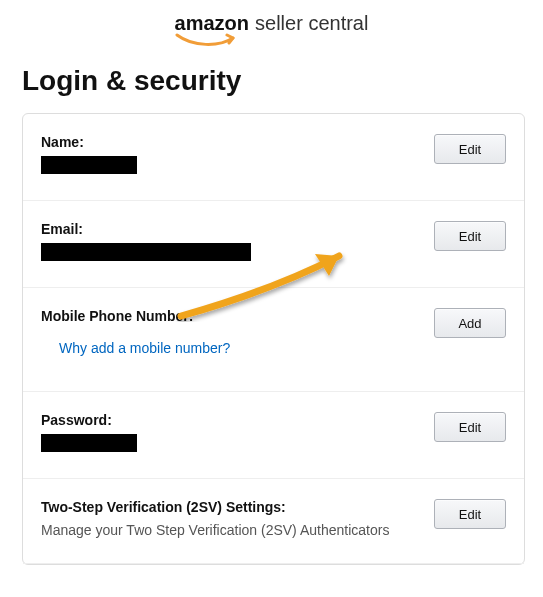 Image resolution: width=543 pixels, height=597 pixels. Describe the element at coordinates (232, 316) in the screenshot. I see `phone-label: Mobile Phone Number:` at that location.